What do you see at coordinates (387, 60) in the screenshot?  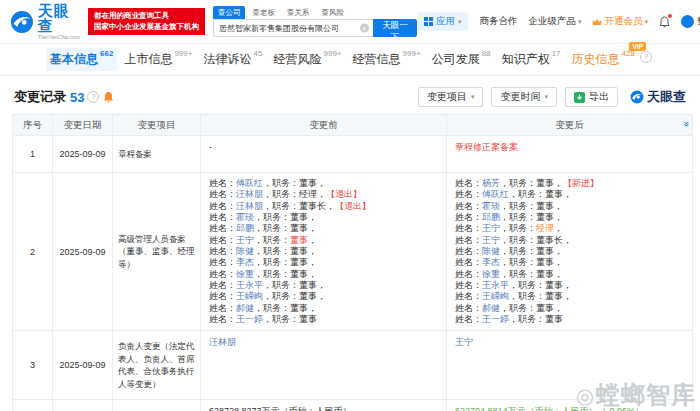 I see `tab-operation-info: 经营信息999+` at bounding box center [387, 60].